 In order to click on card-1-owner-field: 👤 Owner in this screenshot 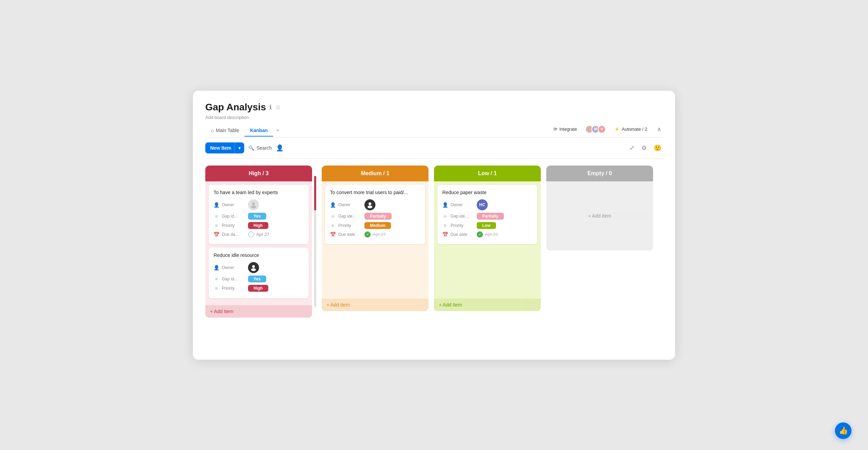, I will do `click(259, 205)`.